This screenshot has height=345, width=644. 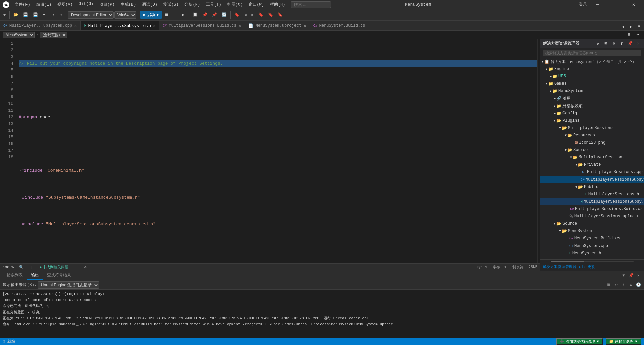 I want to click on toolbar-redo: ↪, so click(x=61, y=15).